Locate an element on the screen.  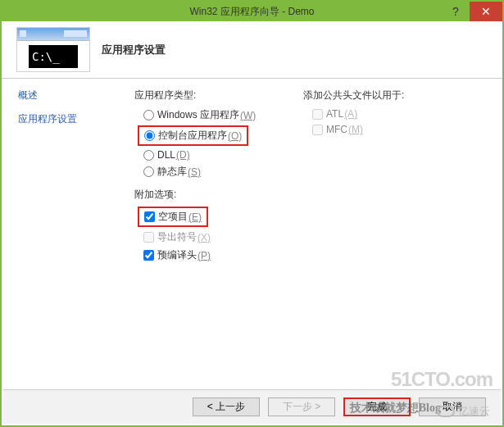
header-title: 应用程序设置 is located at coordinates (134, 50).